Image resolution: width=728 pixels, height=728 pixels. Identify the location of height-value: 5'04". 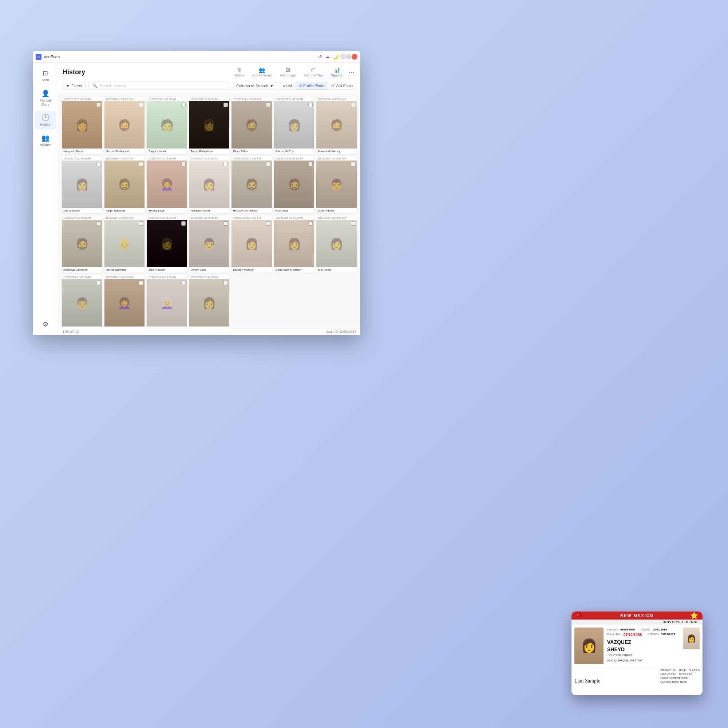
(674, 674).